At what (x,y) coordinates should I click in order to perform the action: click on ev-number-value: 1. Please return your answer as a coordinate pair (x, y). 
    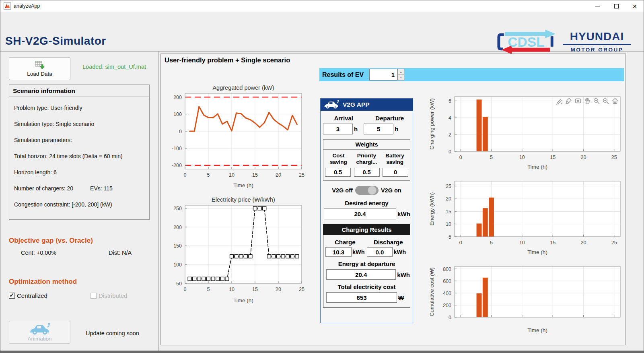
    Looking at the image, I should click on (393, 75).